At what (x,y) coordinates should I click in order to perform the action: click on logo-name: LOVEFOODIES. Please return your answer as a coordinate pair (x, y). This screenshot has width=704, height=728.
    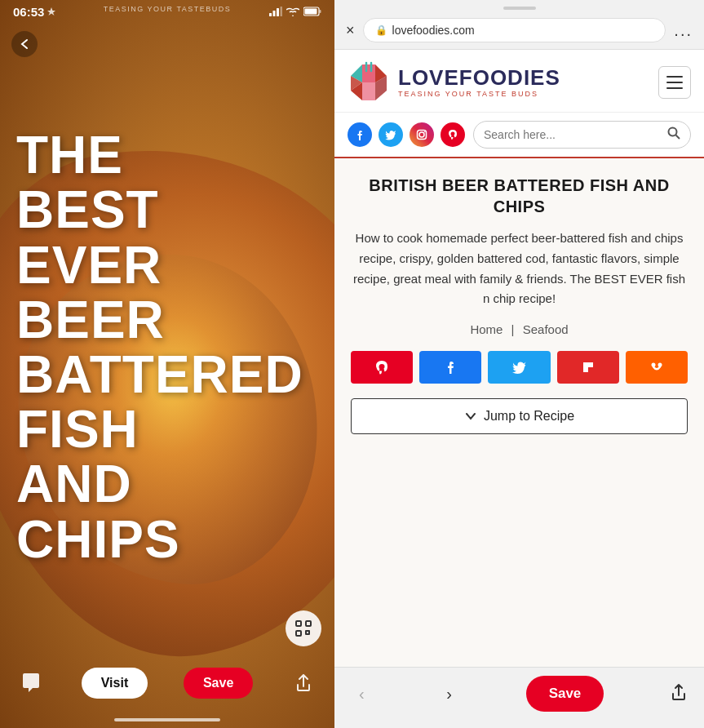
    Looking at the image, I should click on (480, 78).